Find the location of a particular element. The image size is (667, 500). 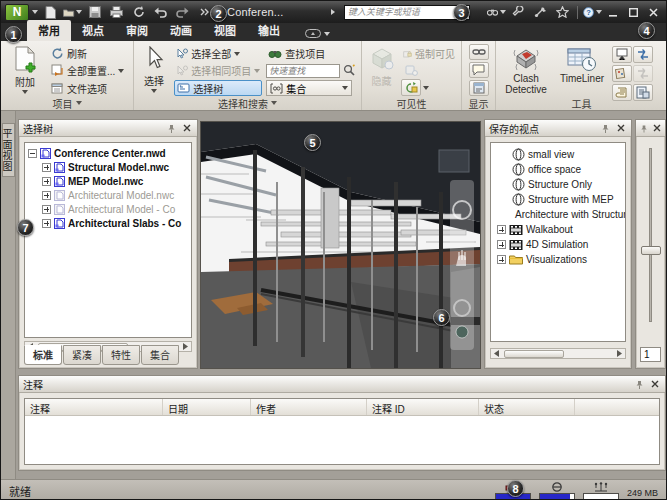

select-button: 选择 is located at coordinates (154, 70).